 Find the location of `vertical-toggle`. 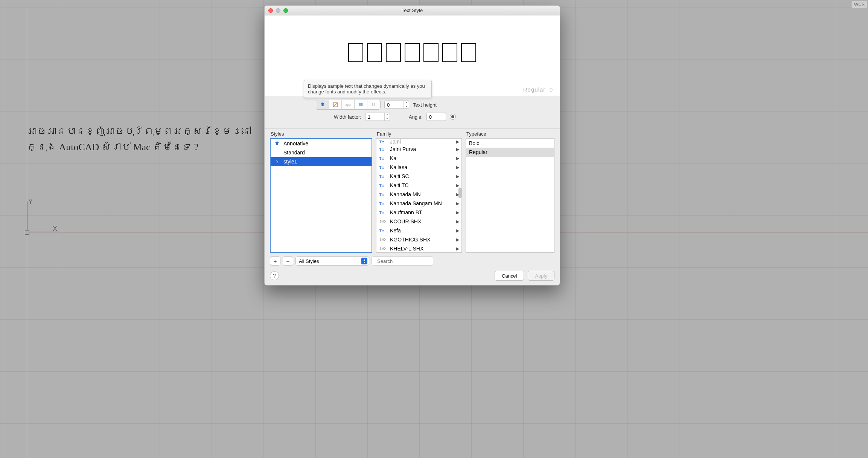

vertical-toggle is located at coordinates (361, 105).